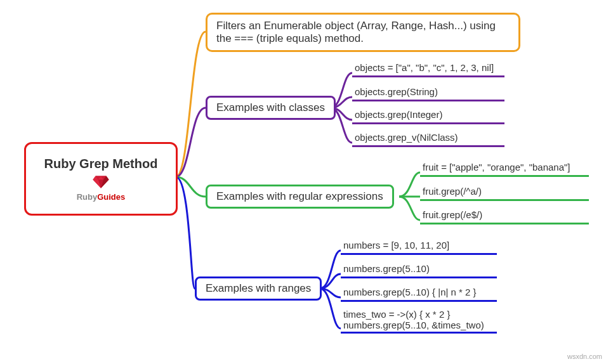 The width and height of the screenshot is (606, 364). I want to click on branch-classes: Examples with classes, so click(270, 108).